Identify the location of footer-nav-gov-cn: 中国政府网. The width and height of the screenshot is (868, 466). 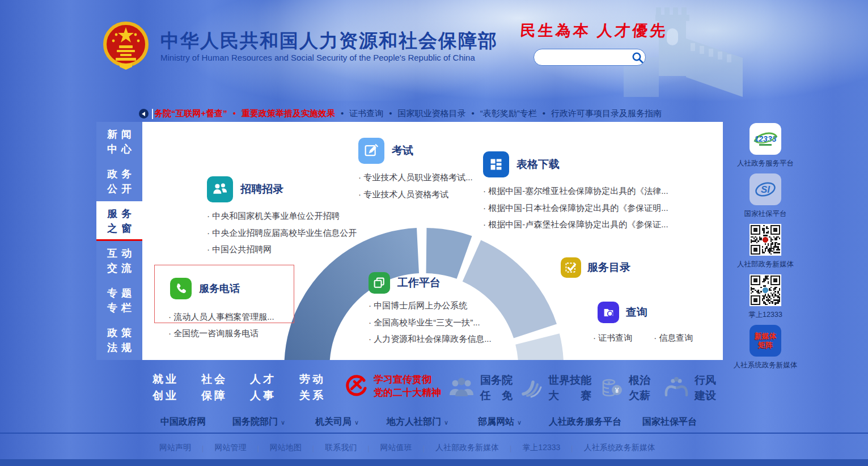
(183, 422).